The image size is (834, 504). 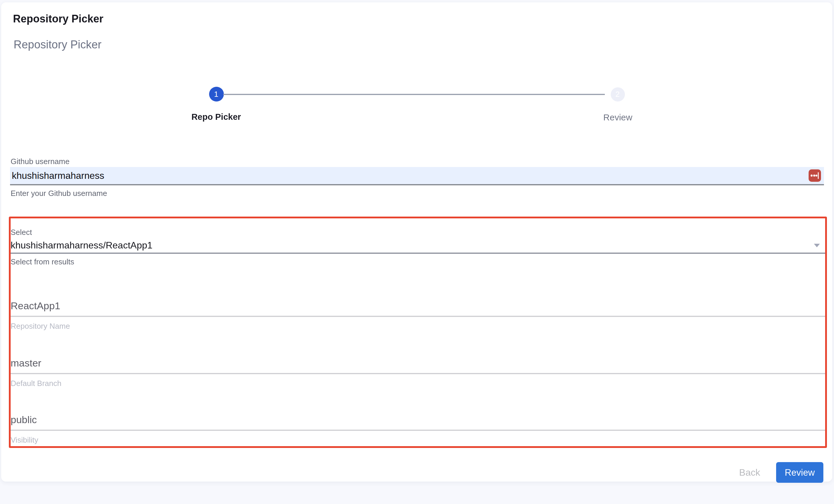 What do you see at coordinates (423, 45) in the screenshot?
I see `page-subtitle: Repository Picker` at bounding box center [423, 45].